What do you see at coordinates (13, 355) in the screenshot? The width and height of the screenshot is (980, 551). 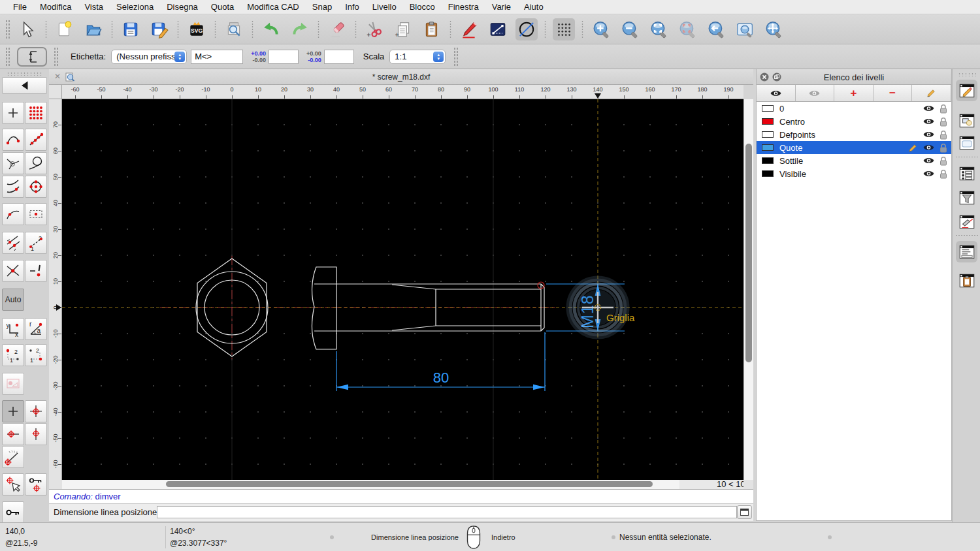 I see `corner-first-second-button: 12` at bounding box center [13, 355].